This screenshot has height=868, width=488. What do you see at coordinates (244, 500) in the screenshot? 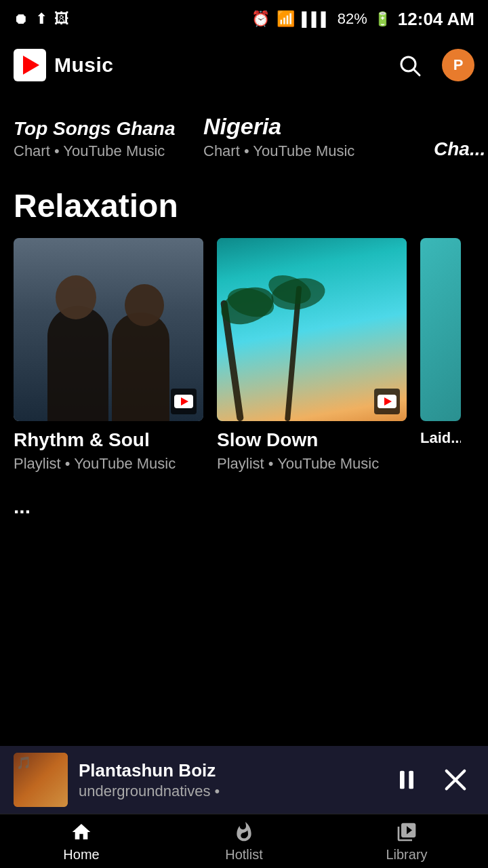
I see `upcoming-section: ...` at bounding box center [244, 500].